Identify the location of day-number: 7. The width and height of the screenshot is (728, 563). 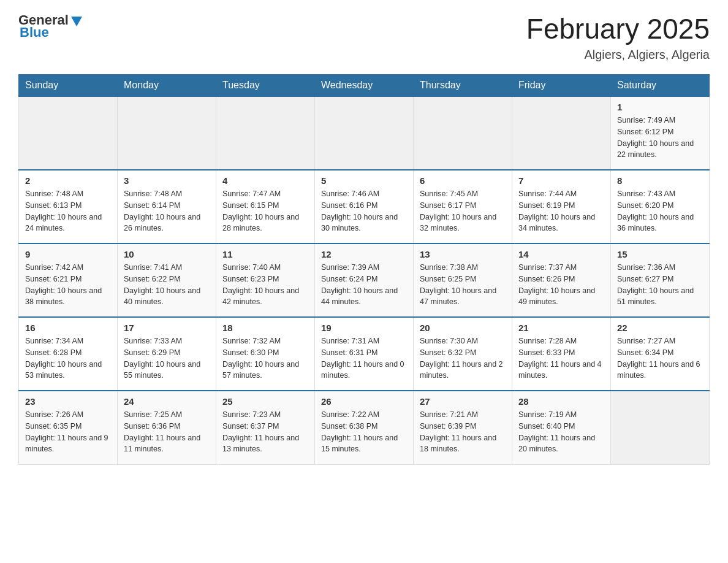
(561, 180).